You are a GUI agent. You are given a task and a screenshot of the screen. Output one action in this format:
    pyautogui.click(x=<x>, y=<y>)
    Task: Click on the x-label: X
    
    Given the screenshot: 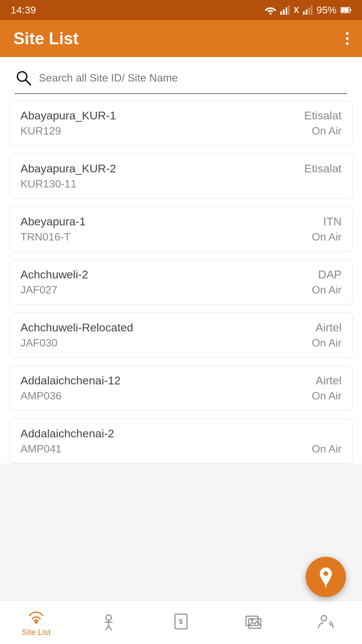 What is the action you would take?
    pyautogui.click(x=296, y=10)
    